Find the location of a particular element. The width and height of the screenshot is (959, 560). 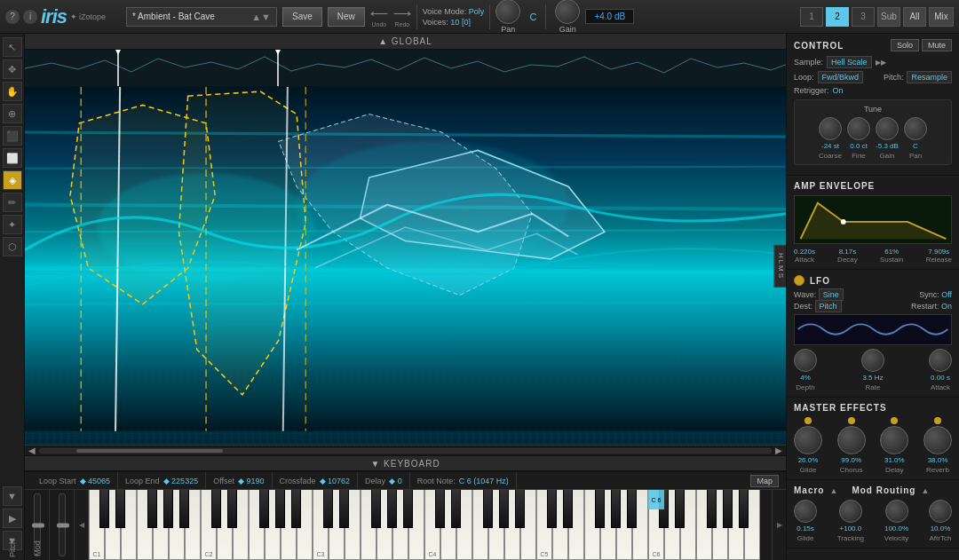

lfo-rate-knob is located at coordinates (873, 360).